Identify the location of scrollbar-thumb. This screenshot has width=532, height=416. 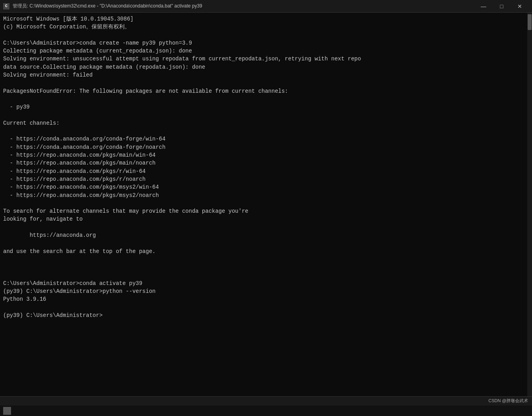
(530, 22).